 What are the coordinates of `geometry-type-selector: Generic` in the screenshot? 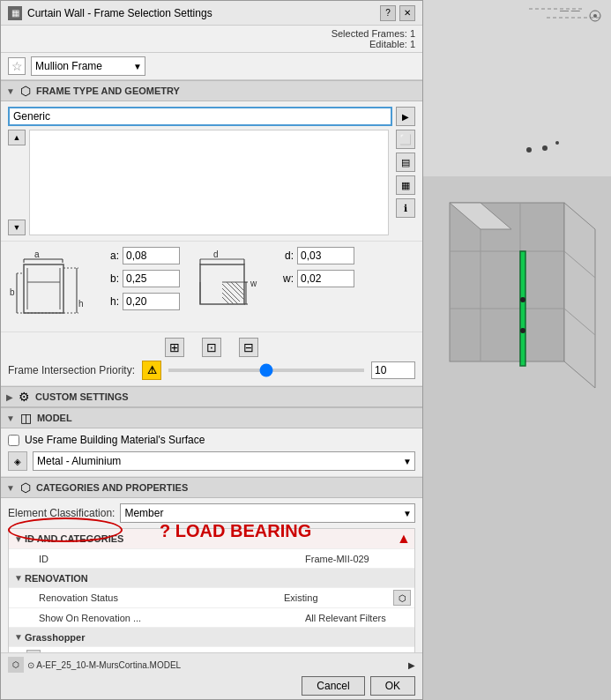 It's located at (200, 116).